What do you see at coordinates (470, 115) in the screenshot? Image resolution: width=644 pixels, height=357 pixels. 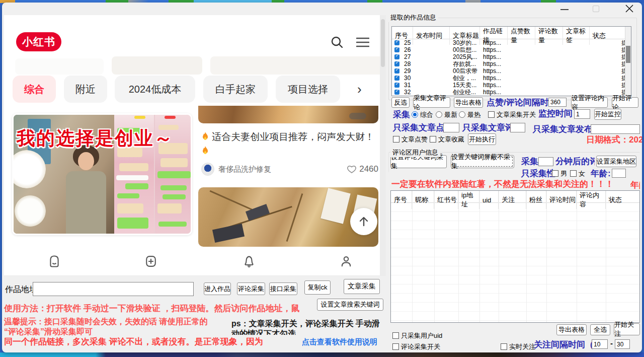 I see `radio-hottest: 最热` at bounding box center [470, 115].